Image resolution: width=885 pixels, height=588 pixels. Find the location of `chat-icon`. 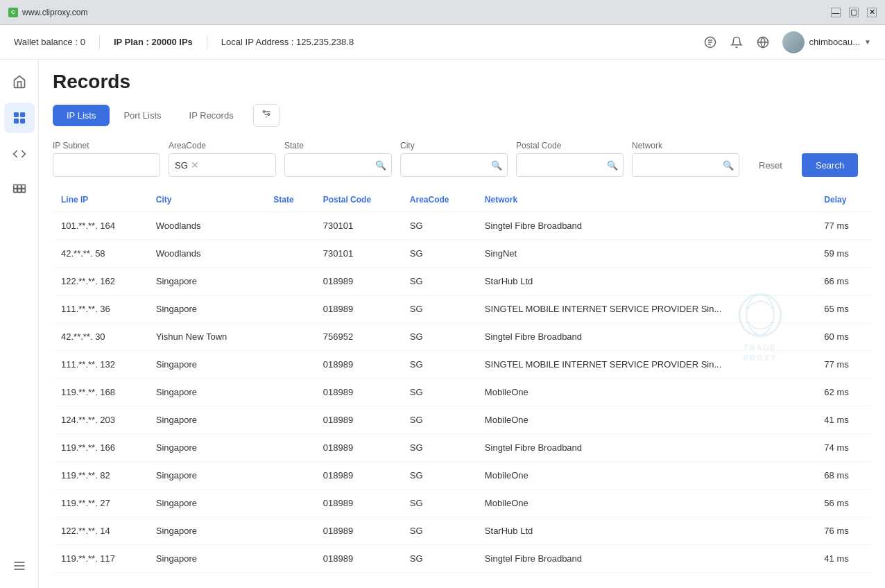

chat-icon is located at coordinates (710, 42).